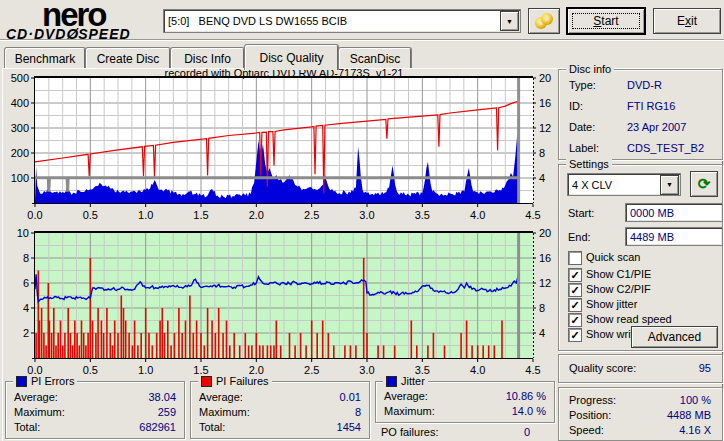 The width and height of the screenshot is (724, 441). Describe the element at coordinates (624, 184) in the screenshot. I see `speed-select: 4 X CLV ▼` at that location.